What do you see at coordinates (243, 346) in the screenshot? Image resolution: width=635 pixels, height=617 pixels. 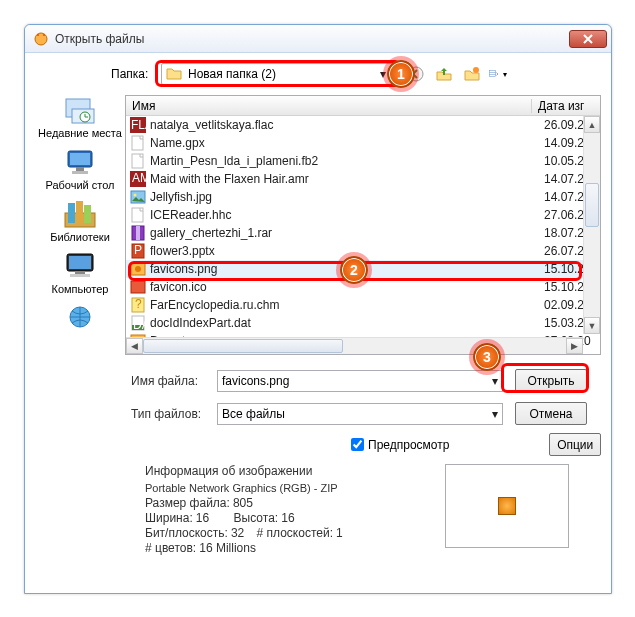 I see `hscroll-thumb` at bounding box center [243, 346].